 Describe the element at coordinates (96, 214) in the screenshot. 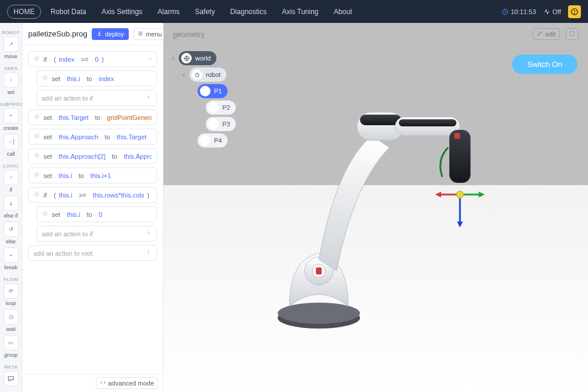

I see `block-set-thisi-zero: set this.i to 0` at that location.